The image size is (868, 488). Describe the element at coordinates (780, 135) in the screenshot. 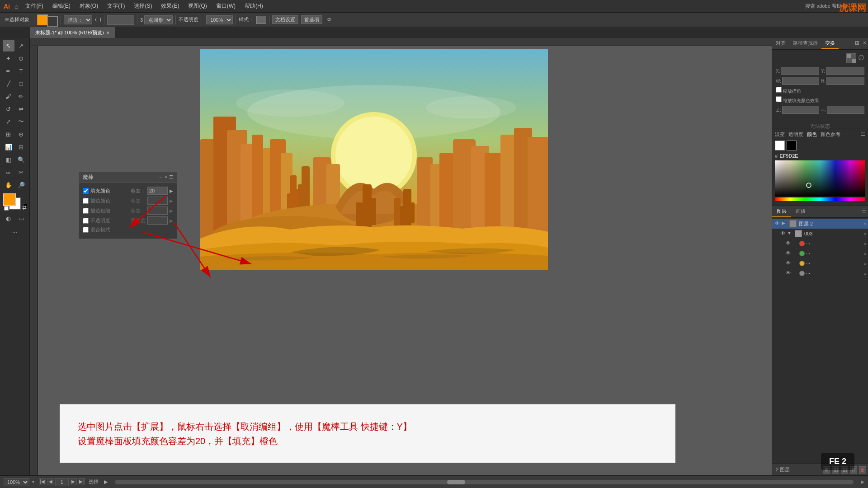

I see `gradient-tab: 淡变` at that location.